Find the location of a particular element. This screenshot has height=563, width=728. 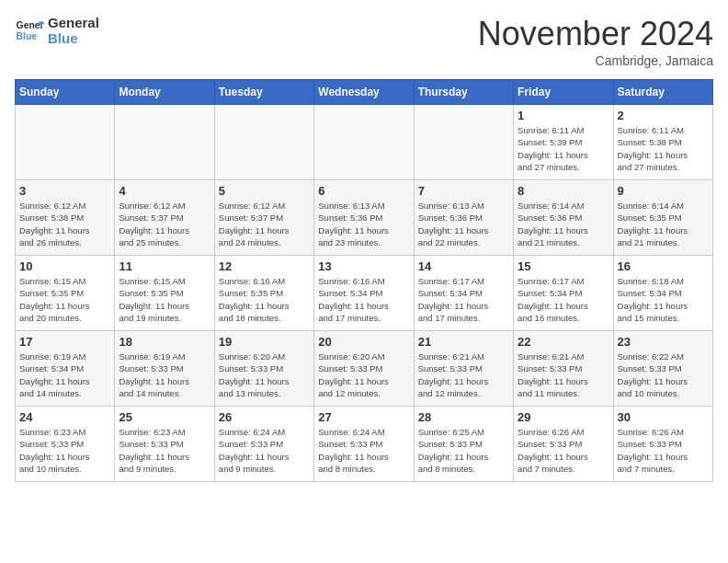

calendar-header-row: SundayMondayTuesdayWednesdayThursdayFrid… is located at coordinates (364, 92).